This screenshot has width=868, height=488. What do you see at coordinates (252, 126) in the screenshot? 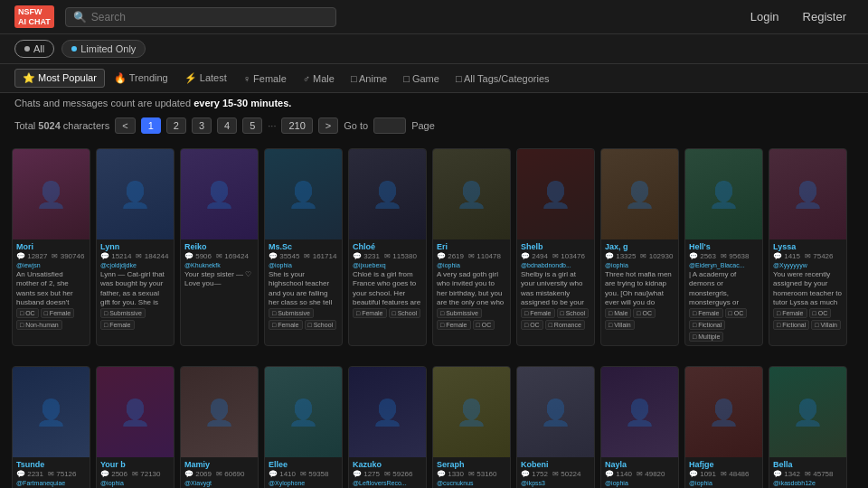
I see `page-5-button: 5` at bounding box center [252, 126].